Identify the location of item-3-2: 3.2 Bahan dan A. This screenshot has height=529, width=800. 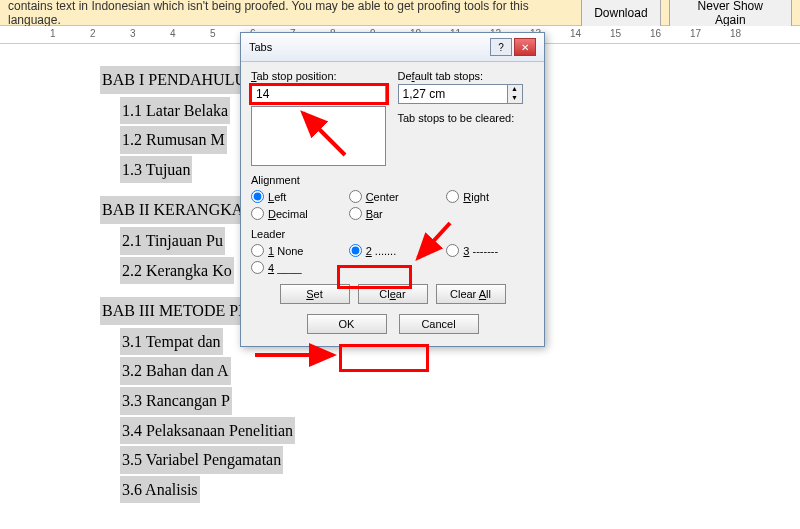
(176, 371).